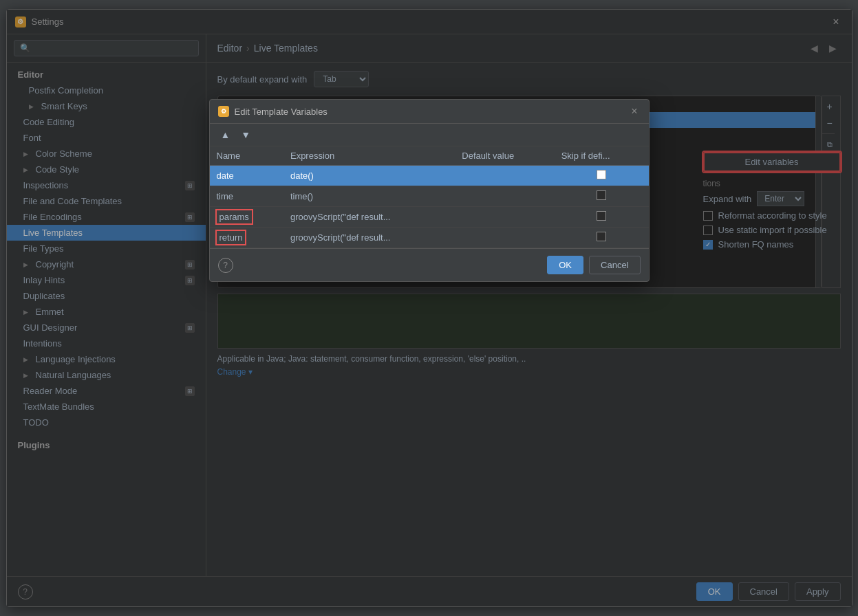 The width and height of the screenshot is (858, 616). I want to click on modal-table-body: Name Expression Default value Skip if de…, so click(429, 197).